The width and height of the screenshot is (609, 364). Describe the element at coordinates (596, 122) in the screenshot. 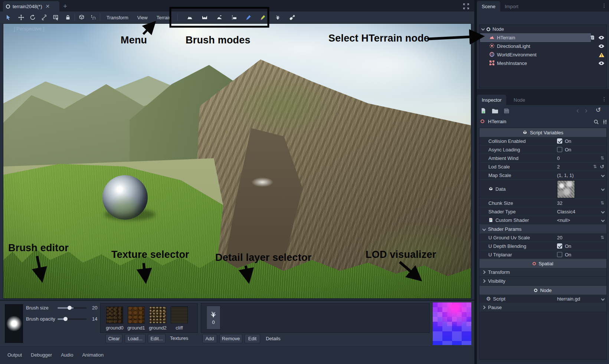

I see `inspector-search-icon` at that location.